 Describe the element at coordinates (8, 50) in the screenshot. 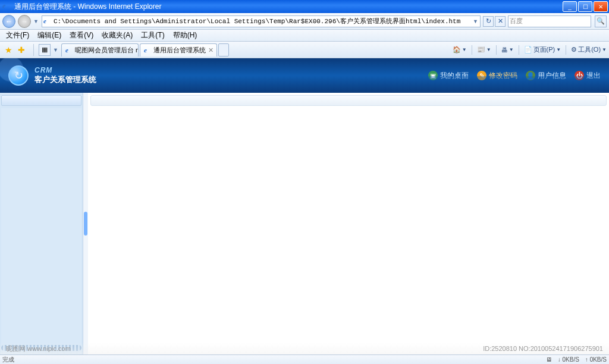

I see `favorites-star-icon: ★` at that location.